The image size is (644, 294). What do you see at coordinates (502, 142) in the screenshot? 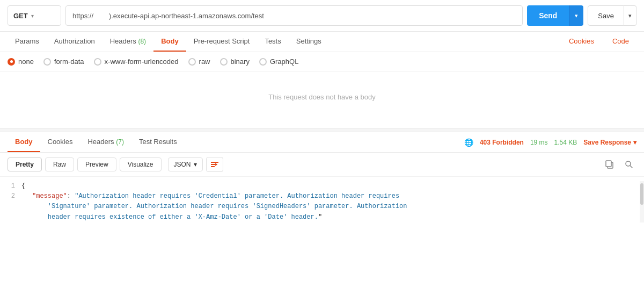
I see `response-status-code: 403 Forbidden` at bounding box center [502, 142].